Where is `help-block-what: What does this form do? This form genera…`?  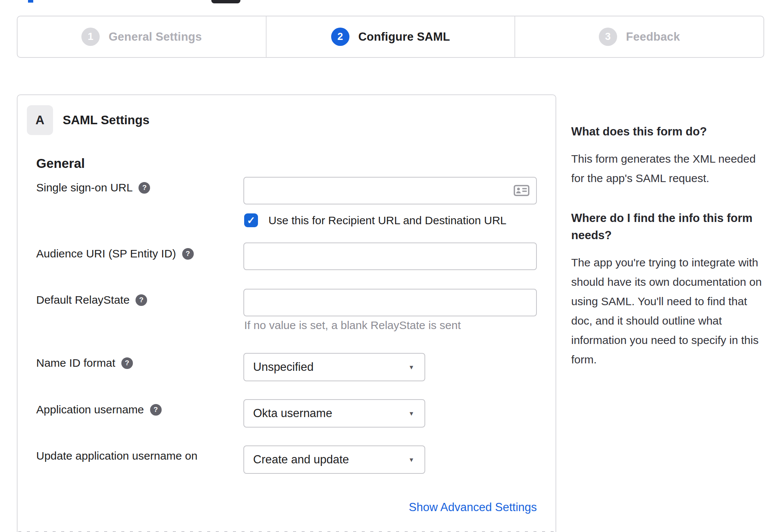
help-block-what: What does this form do? This form genera… is located at coordinates (667, 156).